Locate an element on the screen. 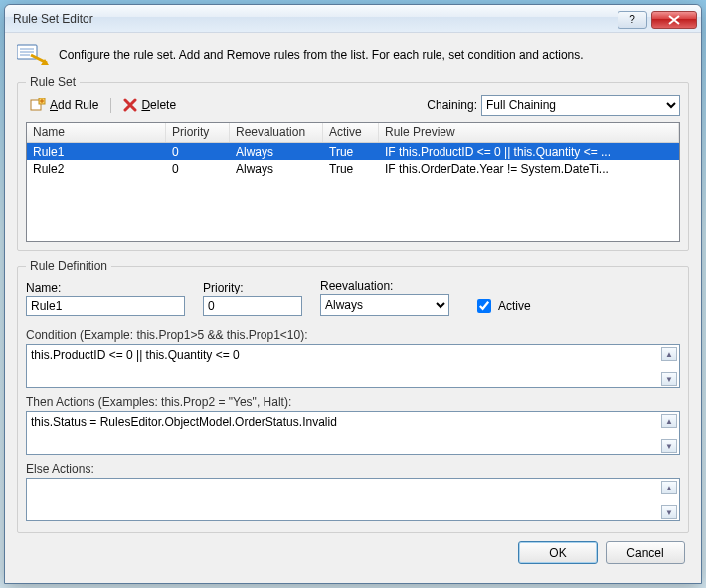 The image size is (706, 588). cancel-button: Cancel is located at coordinates (645, 553).